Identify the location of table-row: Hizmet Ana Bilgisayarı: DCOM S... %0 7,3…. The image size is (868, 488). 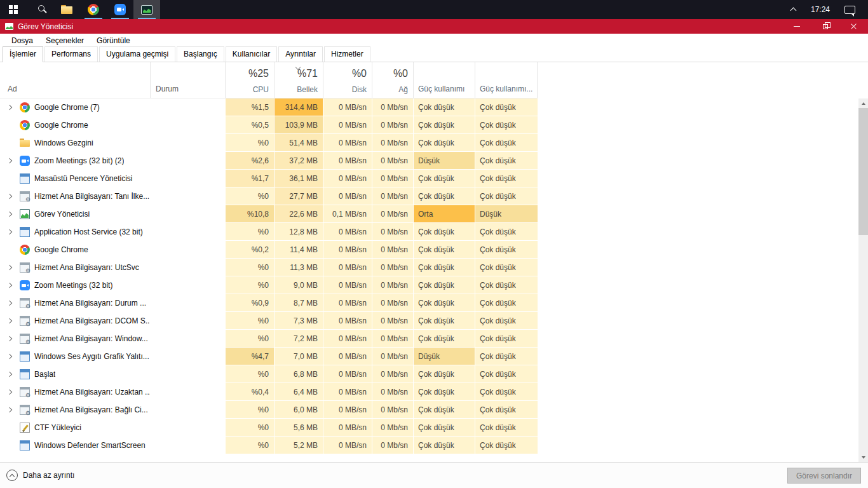
(269, 321).